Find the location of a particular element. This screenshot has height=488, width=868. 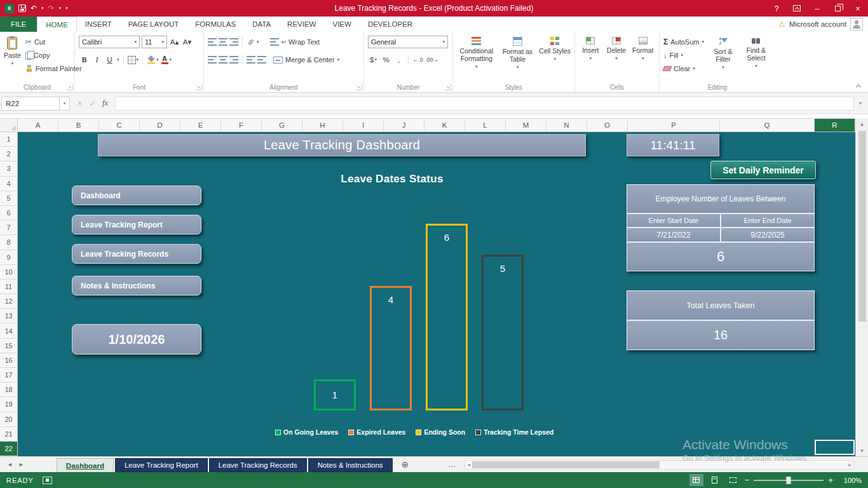

ribbon-tab-home: HOME is located at coordinates (57, 24).